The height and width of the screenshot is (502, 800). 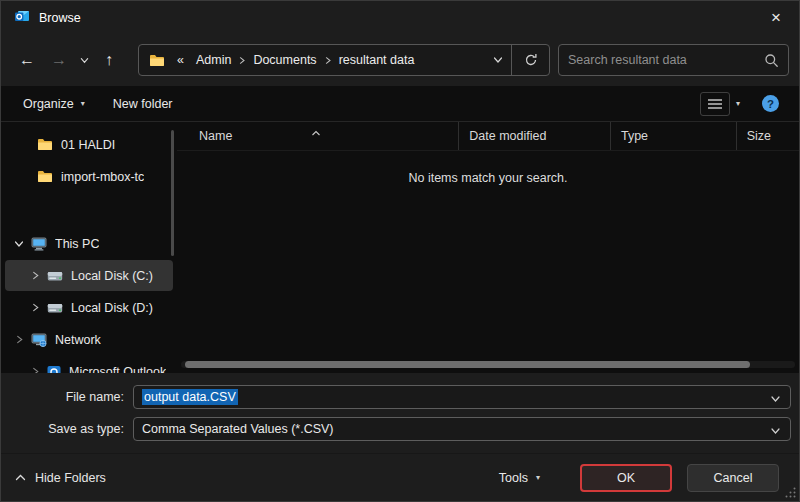 What do you see at coordinates (89, 244) in the screenshot?
I see `tree-item-this-pc: This PC` at bounding box center [89, 244].